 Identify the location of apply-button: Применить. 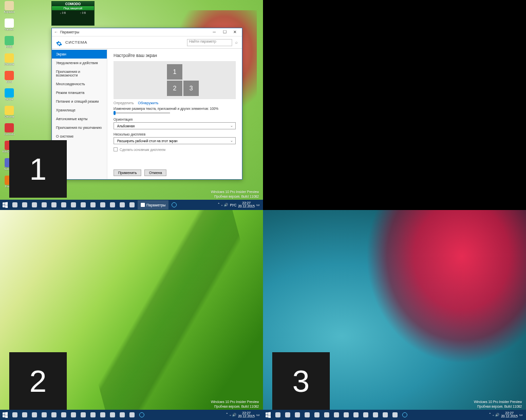
(127, 173).